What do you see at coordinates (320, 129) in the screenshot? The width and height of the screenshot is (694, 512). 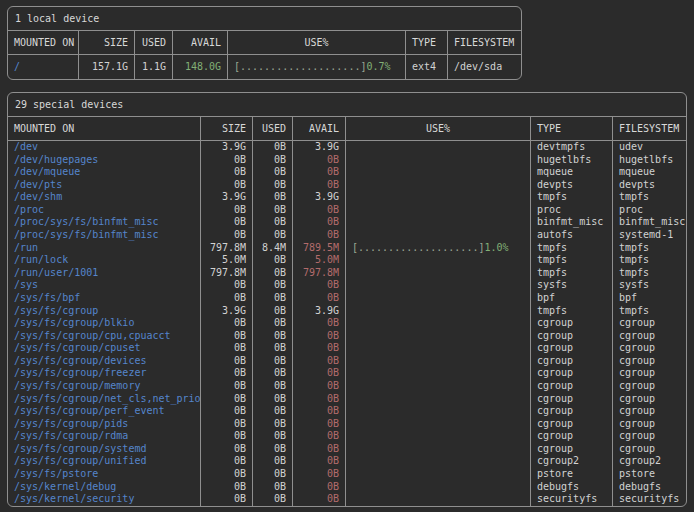 I see `column-header-avail: AVAIL` at bounding box center [320, 129].